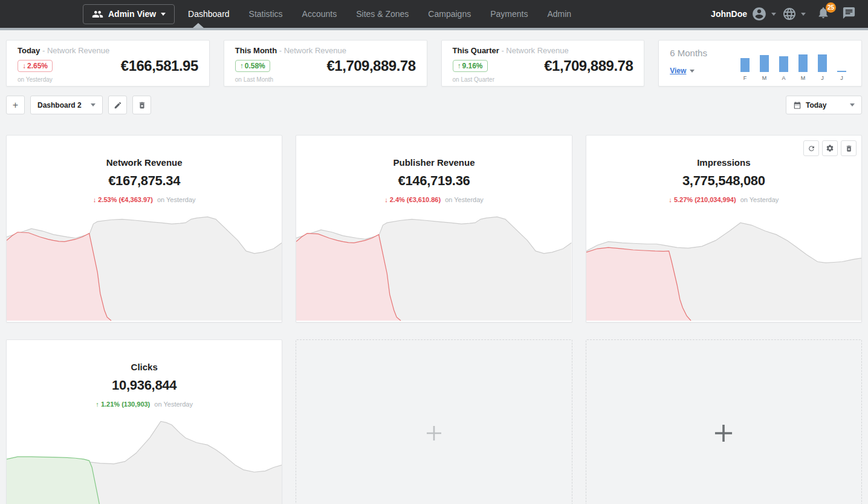 The height and width of the screenshot is (504, 868). I want to click on widget-clicks: Clicks 10,936,844 ↑ 1.21% (130,903) on Y…, so click(144, 422).